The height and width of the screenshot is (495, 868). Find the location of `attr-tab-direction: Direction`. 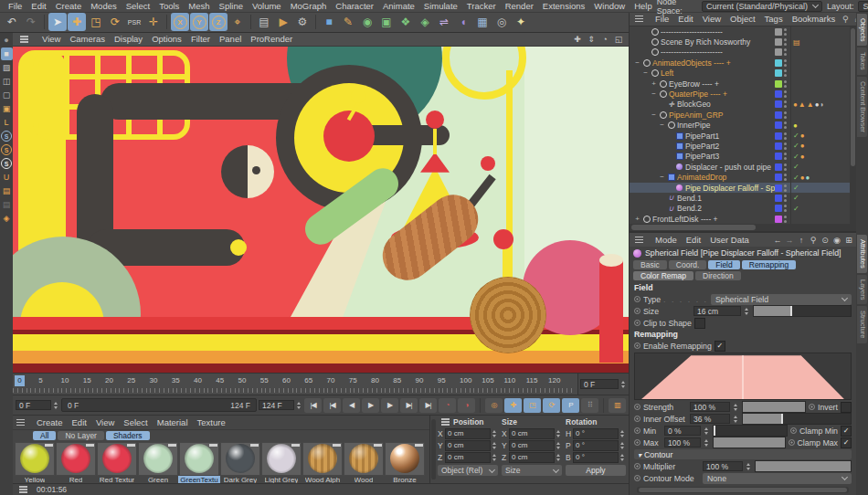

attr-tab-direction: Direction is located at coordinates (718, 276).